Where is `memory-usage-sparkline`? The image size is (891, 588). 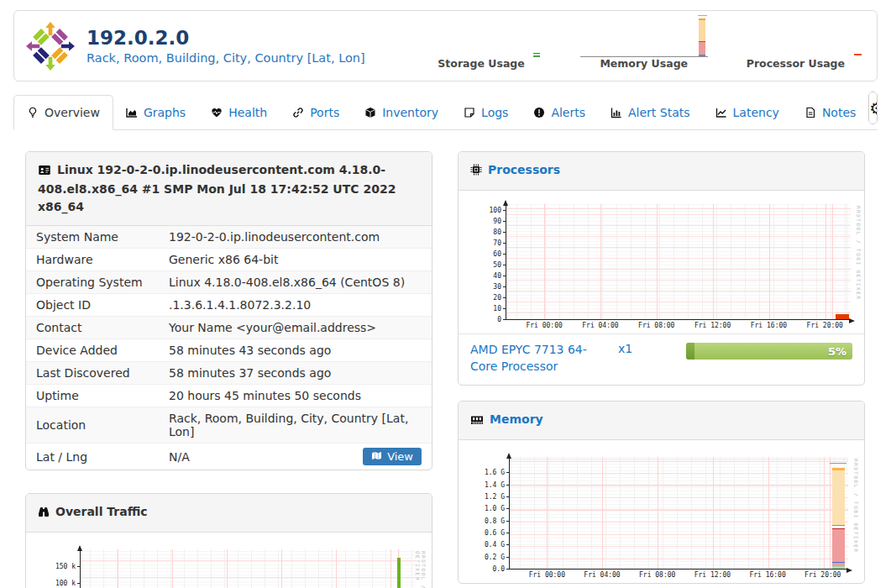
memory-usage-sparkline is located at coordinates (644, 35).